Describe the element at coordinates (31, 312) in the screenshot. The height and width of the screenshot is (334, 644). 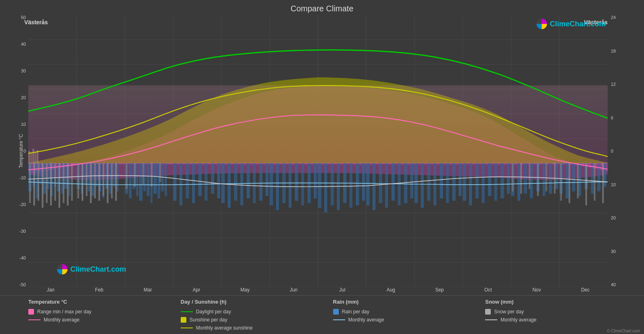
I see `legend-swatch-temp-range` at that location.